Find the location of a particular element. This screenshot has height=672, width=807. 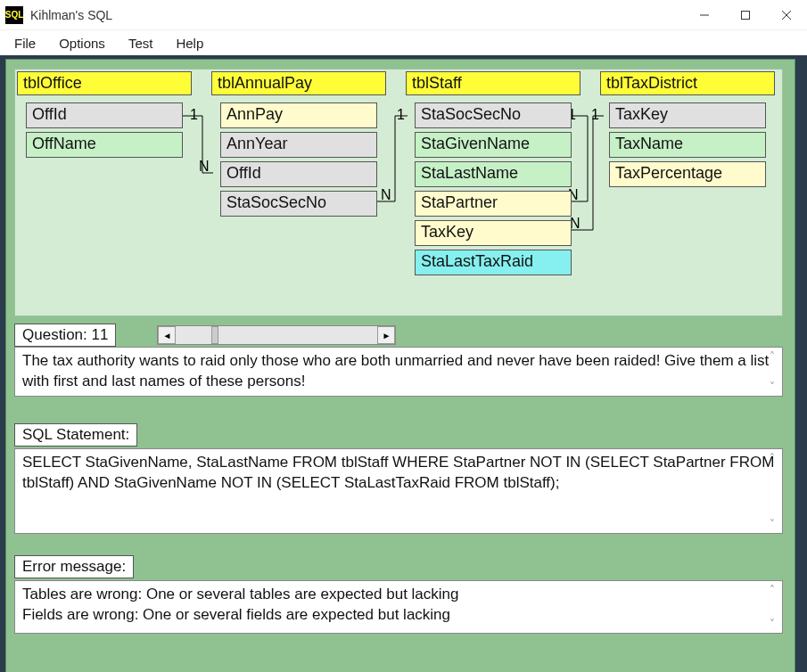

field: OffName is located at coordinates (104, 144).